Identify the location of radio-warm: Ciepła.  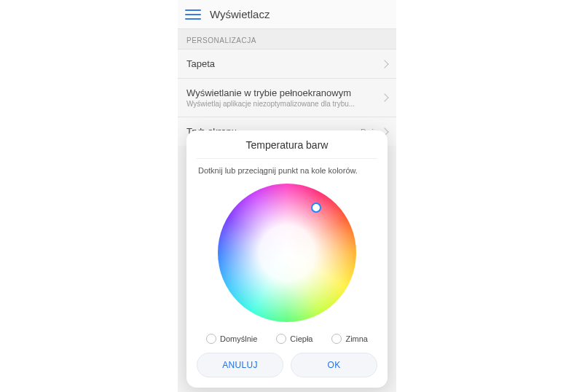
(294, 339).